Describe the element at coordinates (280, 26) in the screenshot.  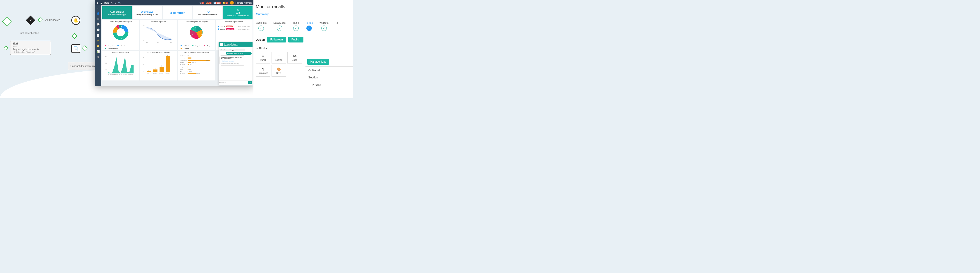
I see `step-data-model: Data Model✓` at that location.